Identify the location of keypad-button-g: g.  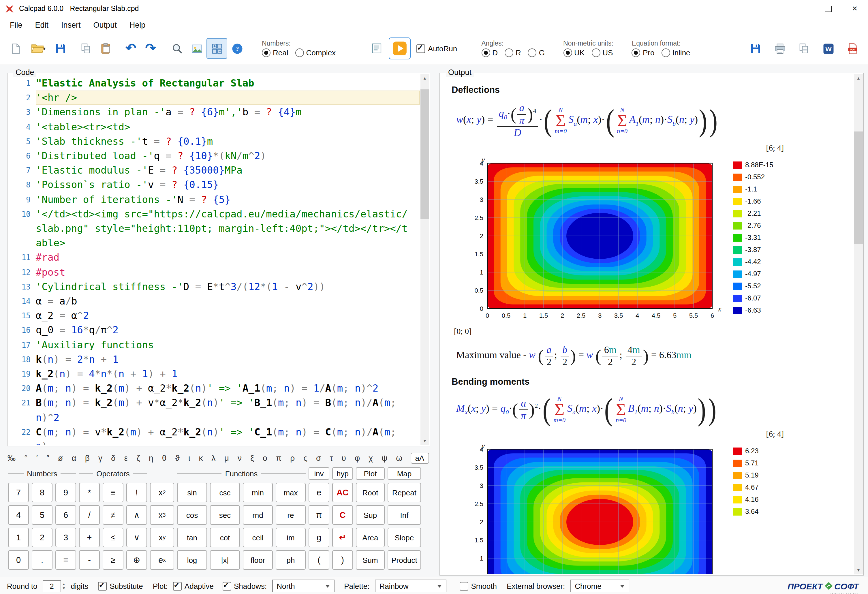
(319, 538).